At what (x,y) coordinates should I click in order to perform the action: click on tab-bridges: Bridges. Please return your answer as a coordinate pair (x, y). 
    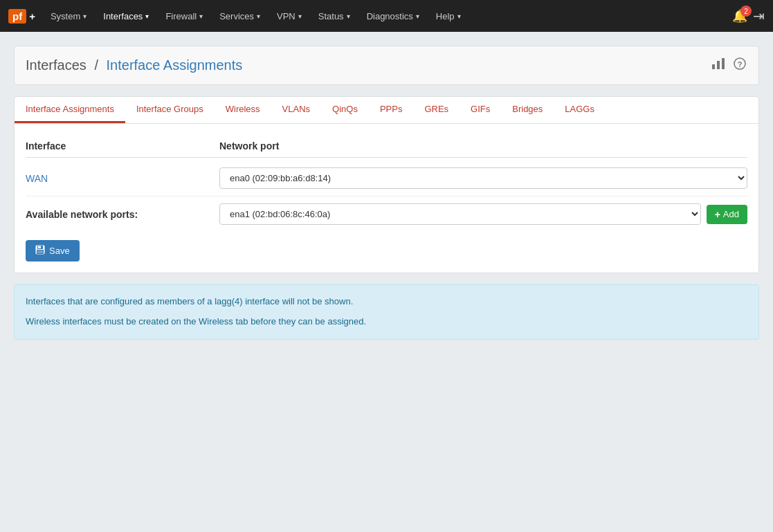
    Looking at the image, I should click on (527, 110).